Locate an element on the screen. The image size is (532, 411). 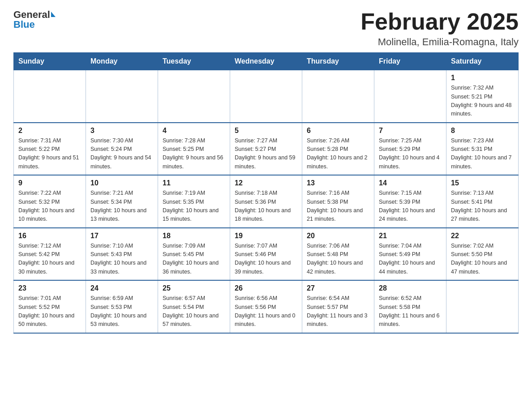
day-number: 19 is located at coordinates (266, 236).